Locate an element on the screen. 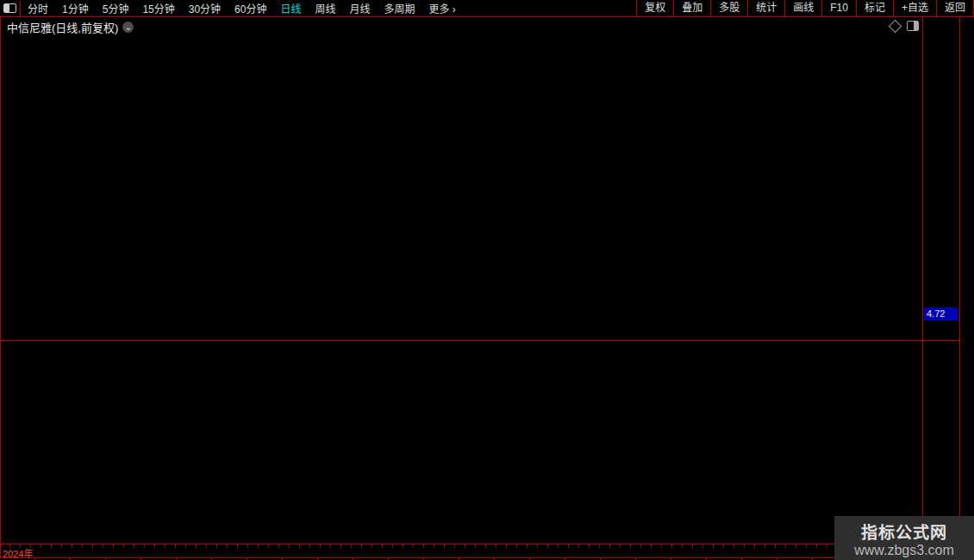 This screenshot has width=974, height=560. period-tab-60分钟: 60分钟 is located at coordinates (250, 9).